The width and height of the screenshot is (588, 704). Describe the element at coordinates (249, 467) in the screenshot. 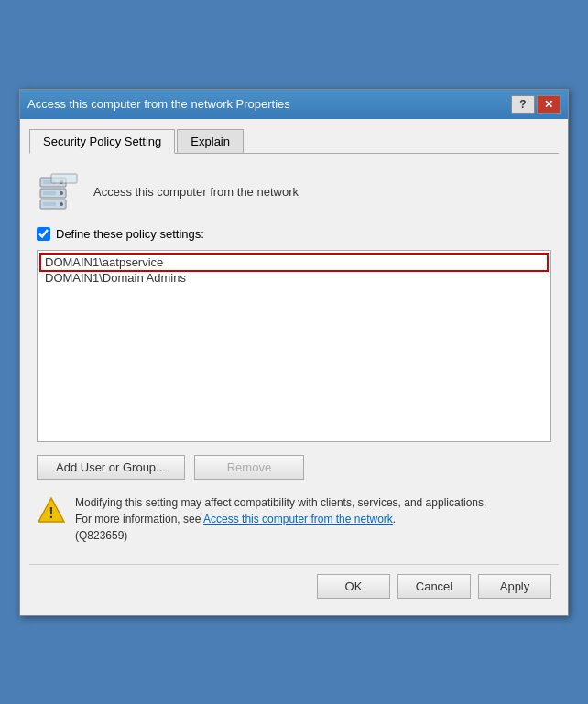

I see `remove-button: Remove` at that location.